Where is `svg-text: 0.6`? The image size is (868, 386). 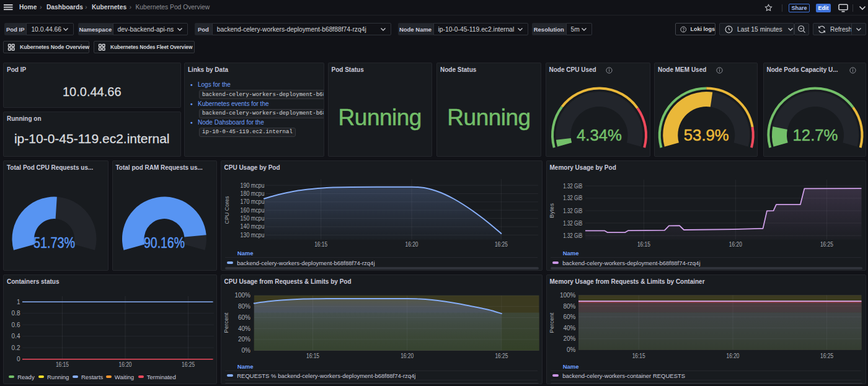
svg-text: 0.6 is located at coordinates (16, 325).